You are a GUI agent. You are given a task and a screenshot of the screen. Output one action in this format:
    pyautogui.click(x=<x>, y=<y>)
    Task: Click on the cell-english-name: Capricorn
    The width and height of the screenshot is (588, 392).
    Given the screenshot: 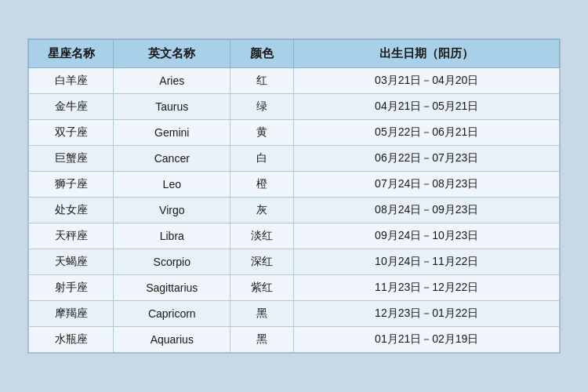 What is the action you would take?
    pyautogui.click(x=172, y=314)
    